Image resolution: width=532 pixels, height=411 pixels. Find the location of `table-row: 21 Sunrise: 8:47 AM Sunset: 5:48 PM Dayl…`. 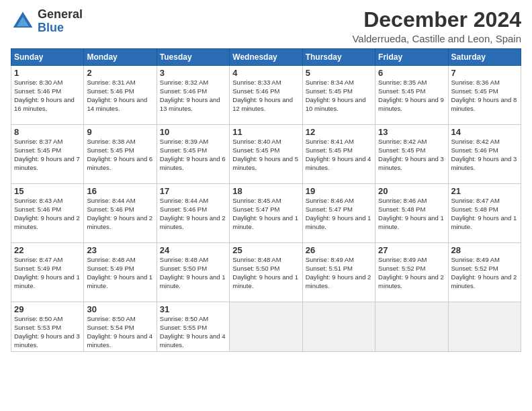

table-row: 21 Sunrise: 8:47 AM Sunset: 5:48 PM Dayl… is located at coordinates (484, 214).